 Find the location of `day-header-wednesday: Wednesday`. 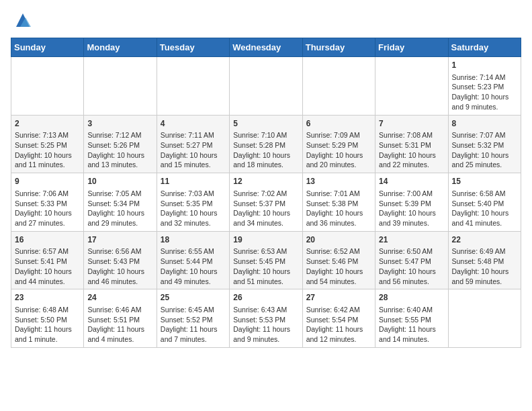

day-header-wednesday: Wednesday is located at coordinates (266, 48).